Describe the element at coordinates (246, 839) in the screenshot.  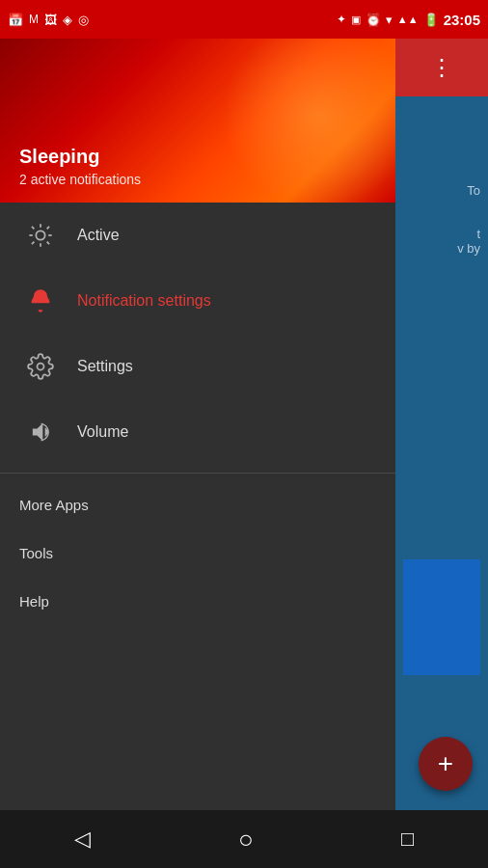
I see `nav-home-button: ○` at that location.